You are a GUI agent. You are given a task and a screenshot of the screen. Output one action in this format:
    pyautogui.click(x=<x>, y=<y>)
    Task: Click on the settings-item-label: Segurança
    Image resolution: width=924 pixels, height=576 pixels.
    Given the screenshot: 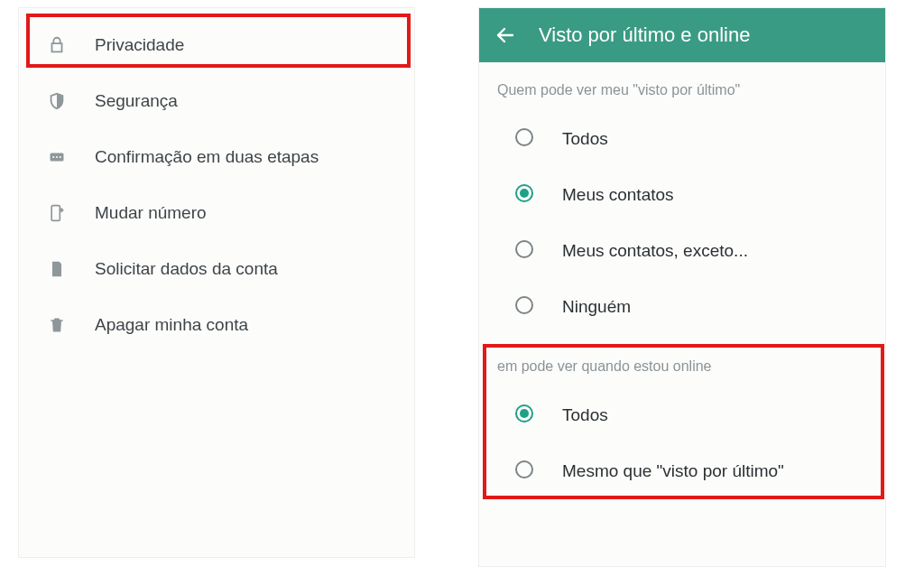 What is the action you would take?
    pyautogui.click(x=136, y=101)
    